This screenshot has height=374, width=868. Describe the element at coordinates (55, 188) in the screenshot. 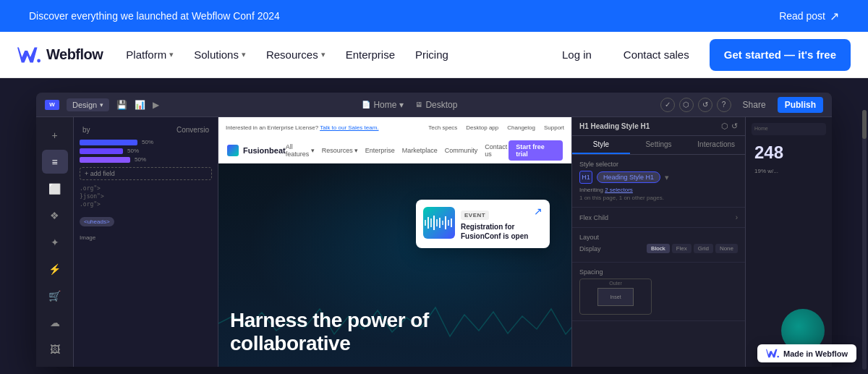

I see `editor-assets-icon: ⬜` at that location.